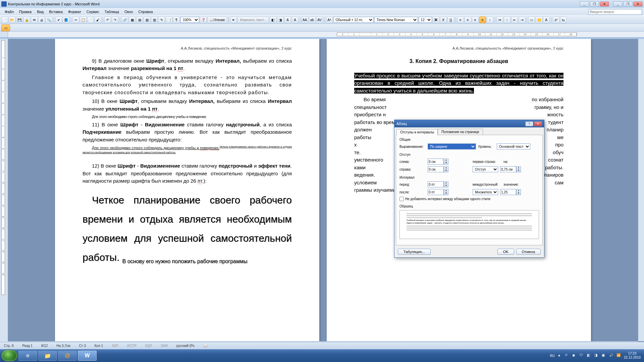  I want to click on bulleted-list-icon: ⁝, so click(507, 20).